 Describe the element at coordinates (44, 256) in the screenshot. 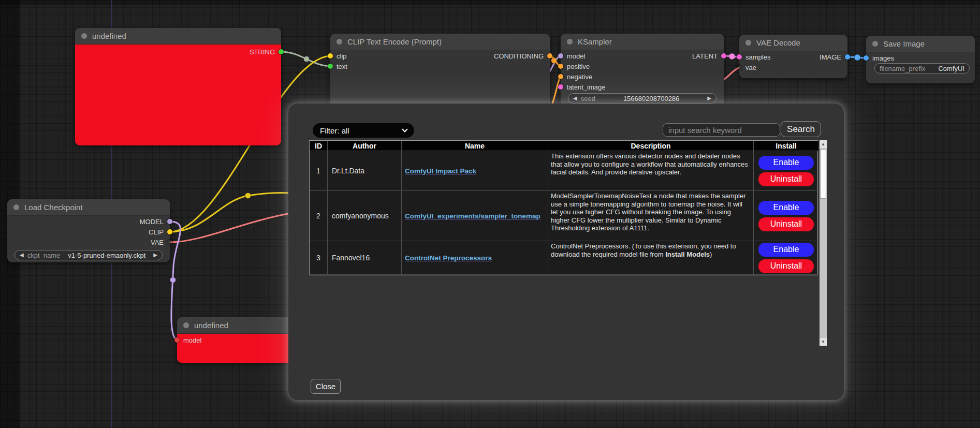

I see `widget-label: ckpt_name` at that location.